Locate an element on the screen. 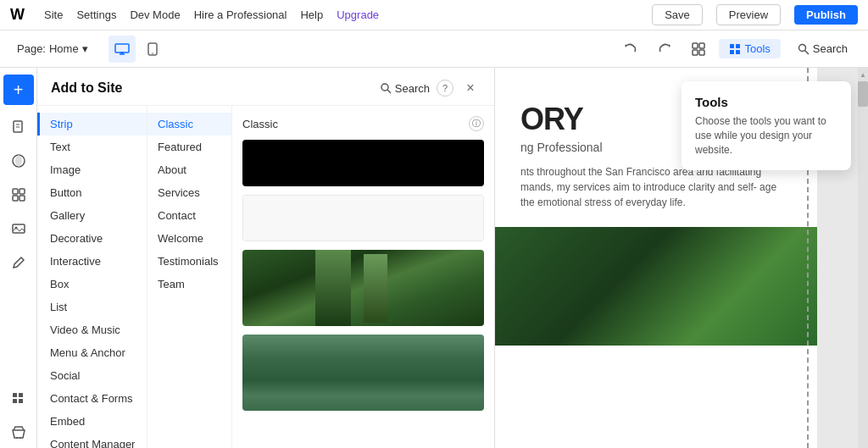 This screenshot has width=868, height=448. section-info-button: ⓘ is located at coordinates (476, 124).